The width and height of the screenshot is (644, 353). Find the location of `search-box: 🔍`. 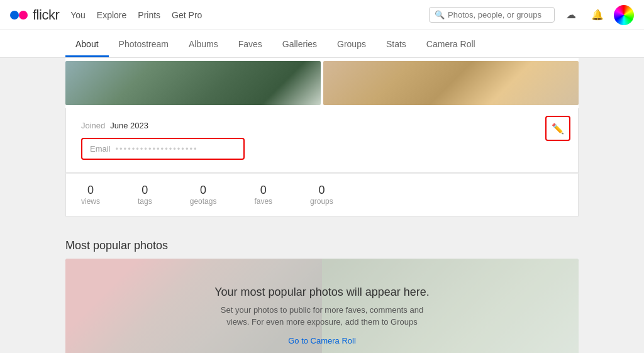

search-box: 🔍 is located at coordinates (492, 15).